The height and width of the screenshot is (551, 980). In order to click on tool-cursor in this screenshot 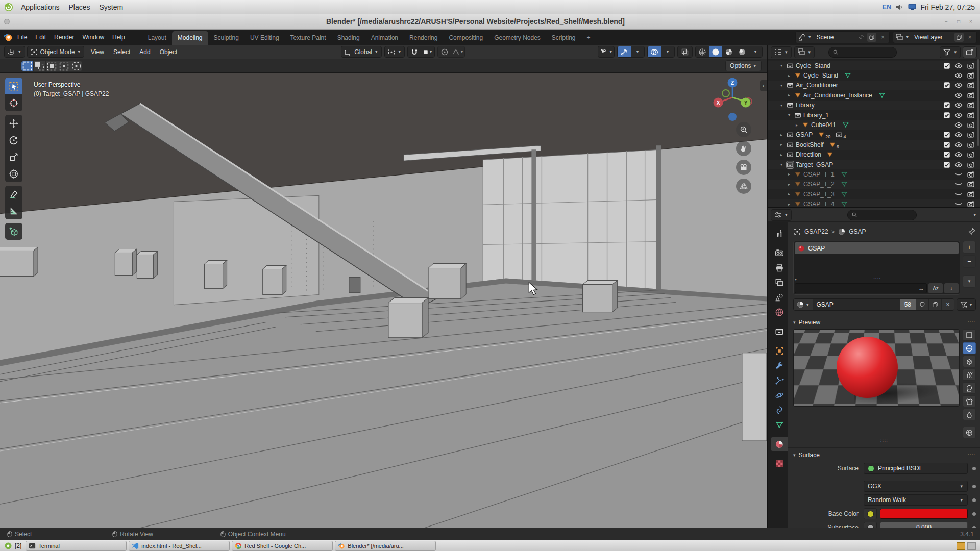, I will do `click(14, 103)`.